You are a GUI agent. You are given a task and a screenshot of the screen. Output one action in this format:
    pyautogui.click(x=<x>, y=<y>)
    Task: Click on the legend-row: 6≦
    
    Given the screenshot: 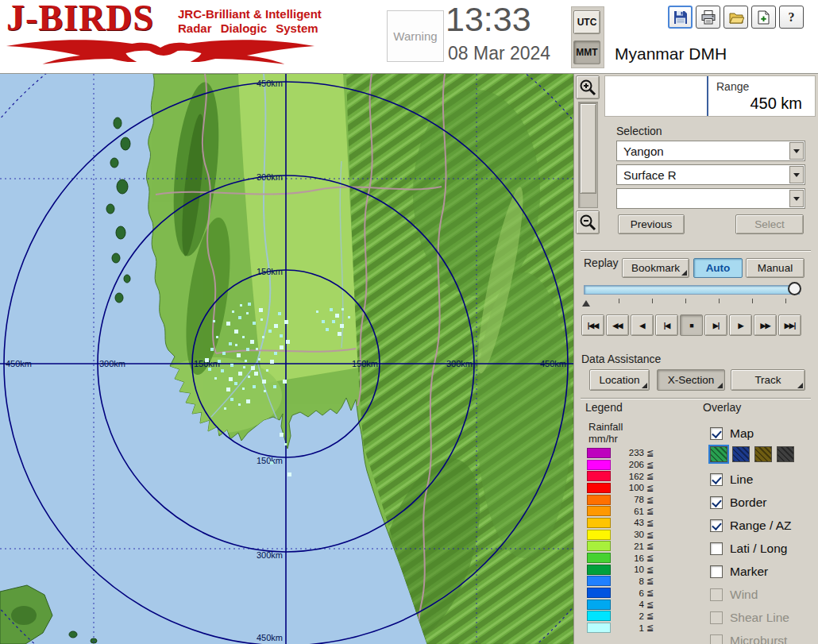 What is the action you would take?
    pyautogui.click(x=620, y=592)
    